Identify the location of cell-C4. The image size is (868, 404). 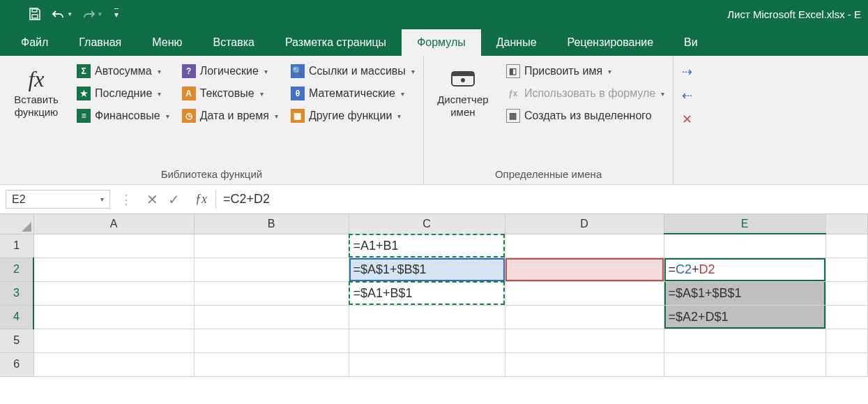
(427, 317).